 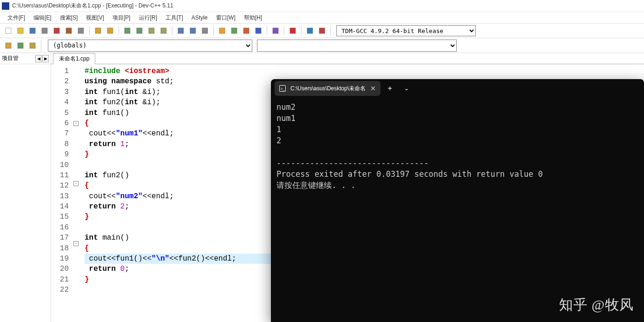 I want to click on open-file-icon, so click(x=20, y=31).